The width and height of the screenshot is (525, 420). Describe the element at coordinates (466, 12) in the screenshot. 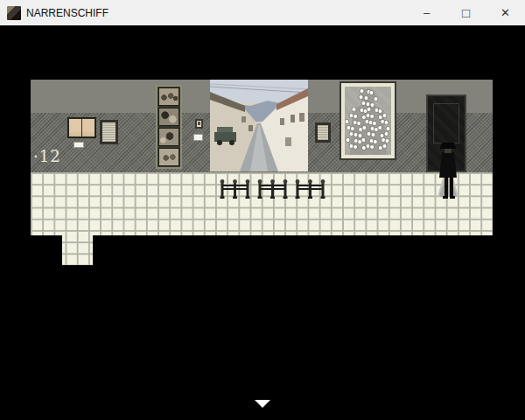

I see `window-controls: – □ ✕` at that location.